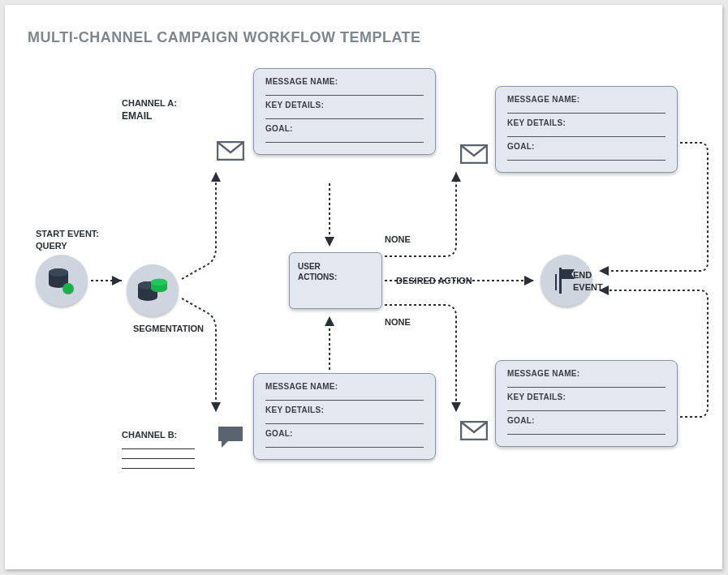  I want to click on msg-c-name-label: MESSAGE NAME:, so click(586, 99).